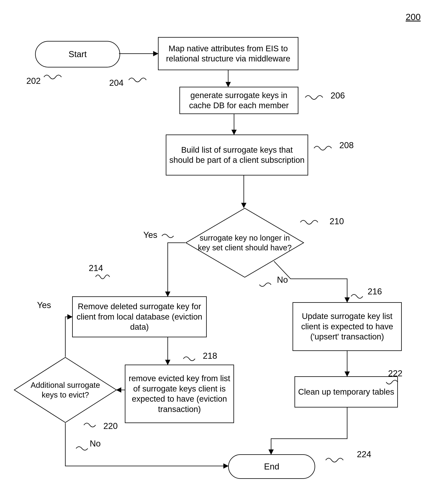 Image resolution: width=439 pixels, height=504 pixels. What do you see at coordinates (346, 392) in the screenshot?
I see `process-cleanup-text: Clean up temporary tables` at bounding box center [346, 392].